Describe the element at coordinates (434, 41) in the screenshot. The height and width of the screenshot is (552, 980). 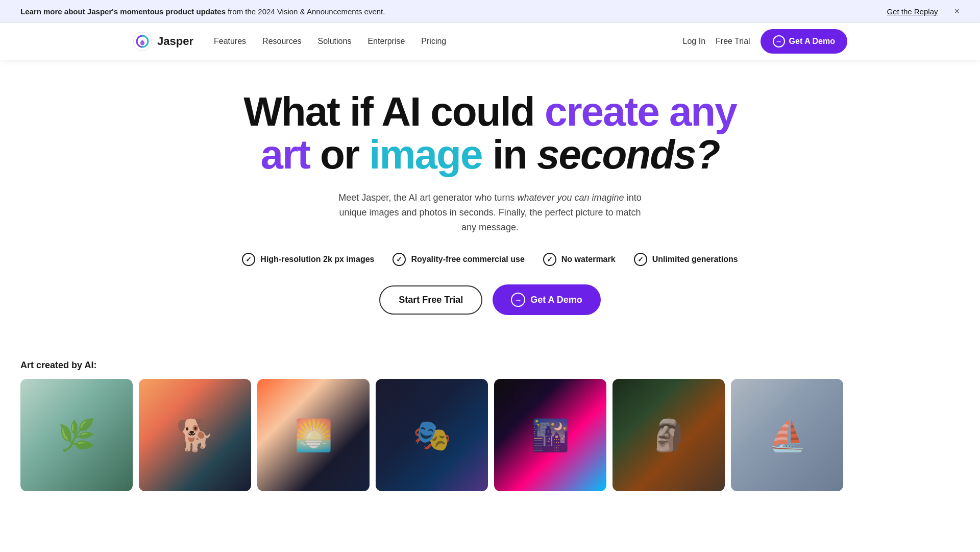
I see `nav-item-pricing: Pricing` at that location.